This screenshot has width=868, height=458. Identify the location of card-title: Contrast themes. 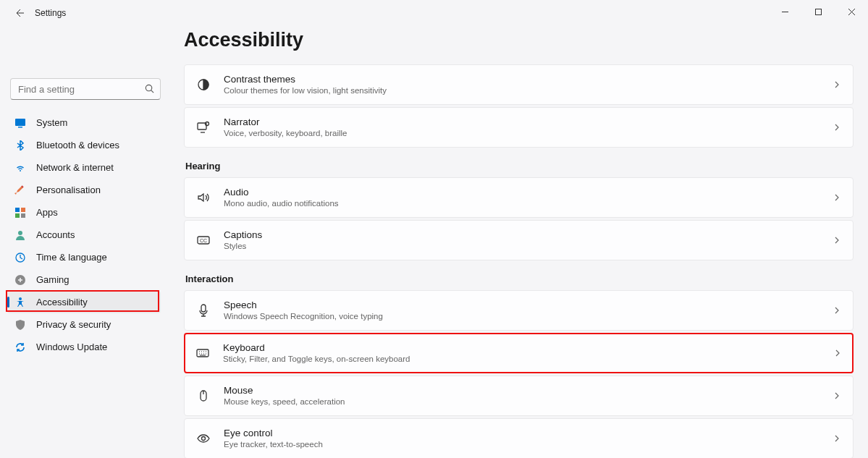
(528, 80).